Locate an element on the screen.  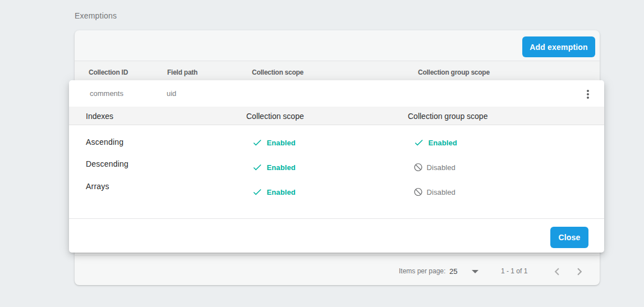
paginator-range-label: 1 - 1 of 1 is located at coordinates (514, 271).